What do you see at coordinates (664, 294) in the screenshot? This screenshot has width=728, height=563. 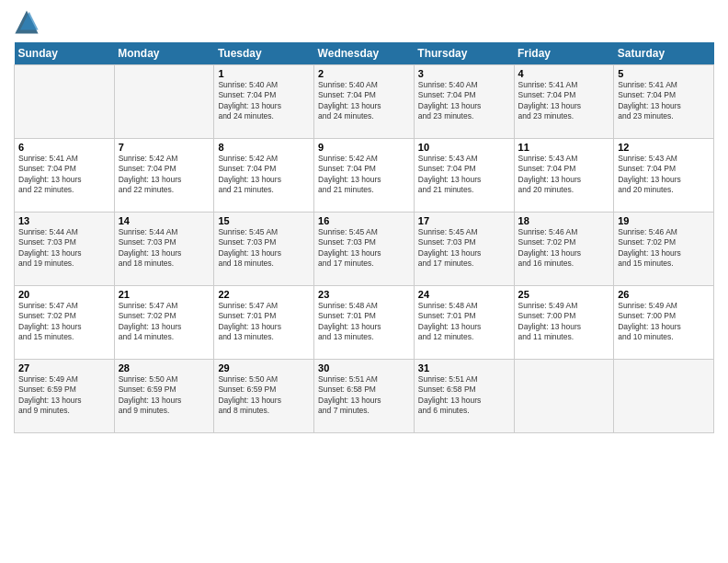 I see `day-number: 26` at bounding box center [664, 294].